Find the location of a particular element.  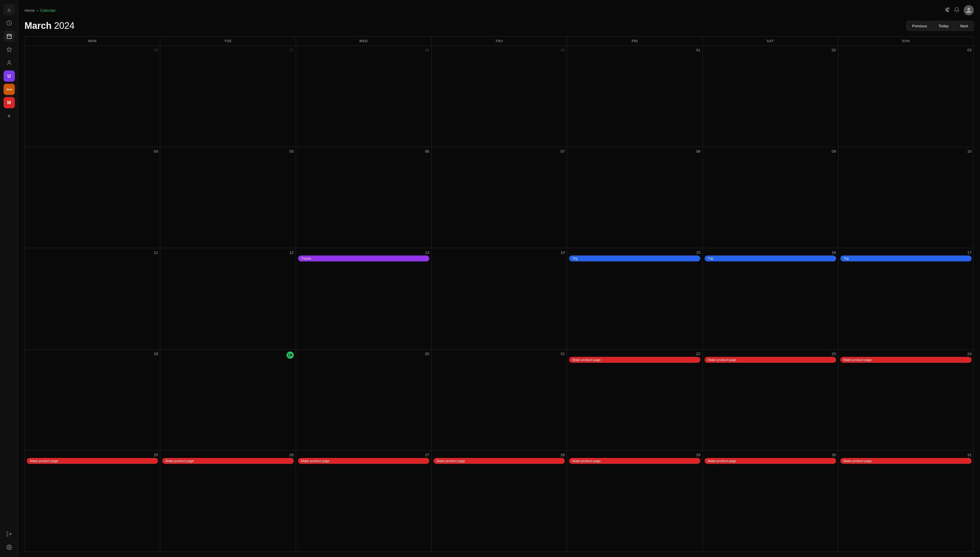

calendar-cell: 14 is located at coordinates (499, 299).